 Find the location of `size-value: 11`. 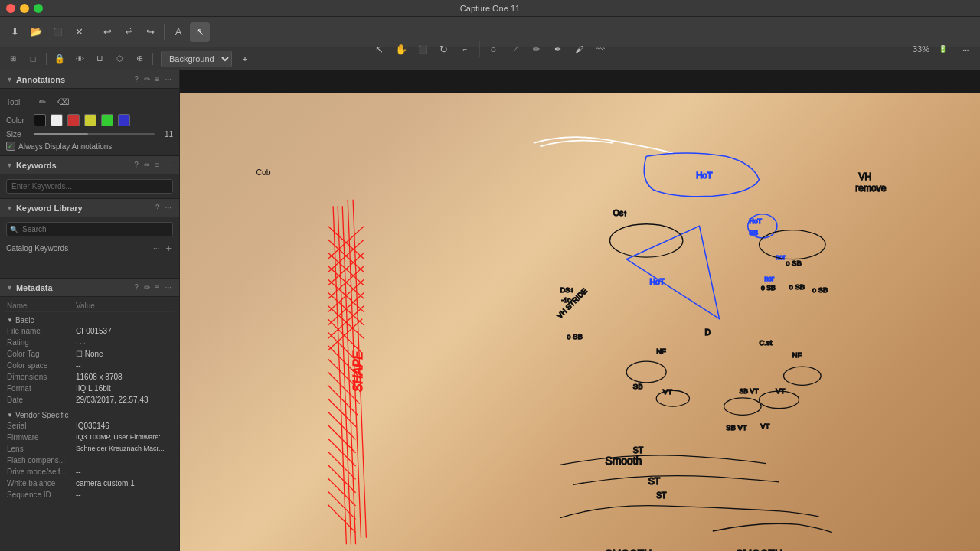

size-value: 11 is located at coordinates (166, 135).